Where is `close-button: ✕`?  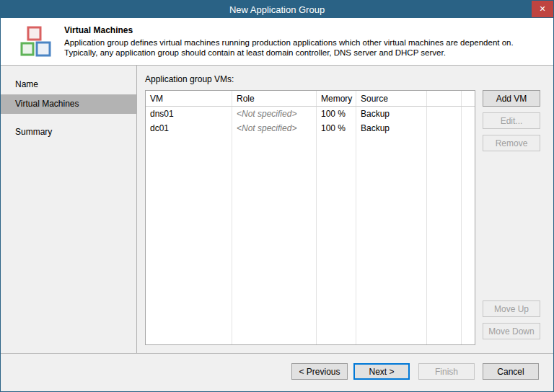
close-button: ✕ is located at coordinates (542, 9).